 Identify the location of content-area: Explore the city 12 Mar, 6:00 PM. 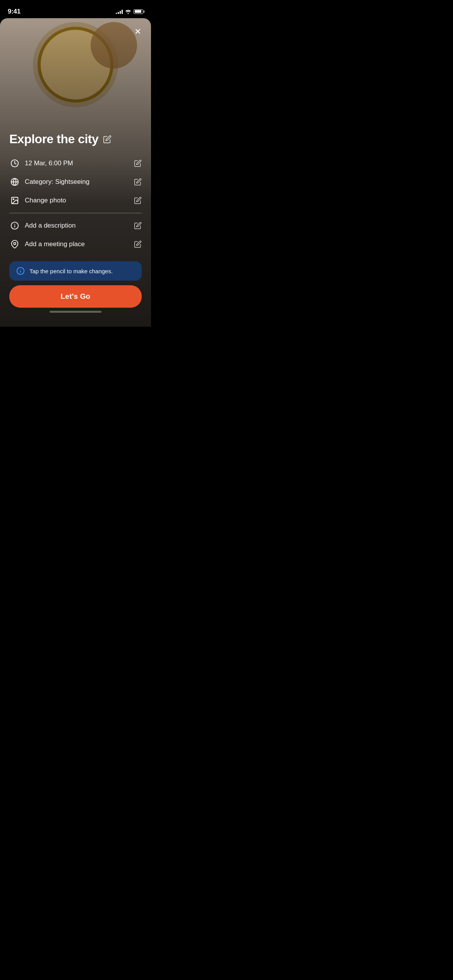
(76, 229).